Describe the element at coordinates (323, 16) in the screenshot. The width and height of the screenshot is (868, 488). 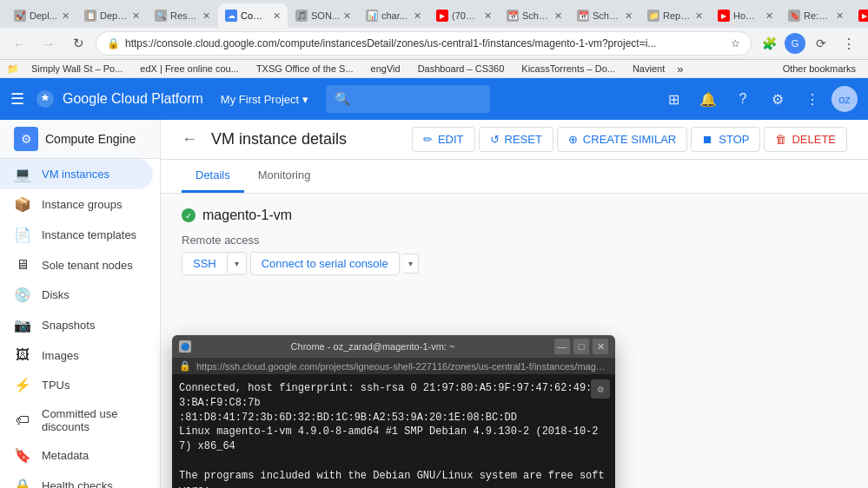
I see `tab-5: 🎵SON...✕` at that location.